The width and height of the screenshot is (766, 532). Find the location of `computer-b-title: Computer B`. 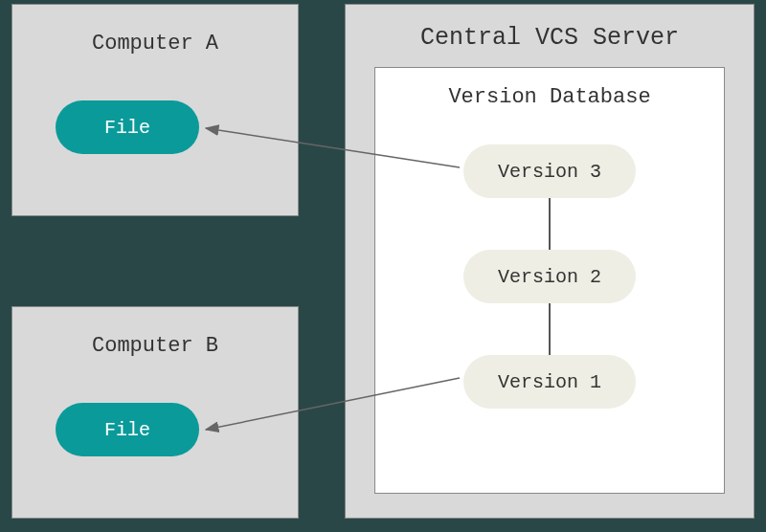

computer-b-title: Computer B is located at coordinates (155, 333).